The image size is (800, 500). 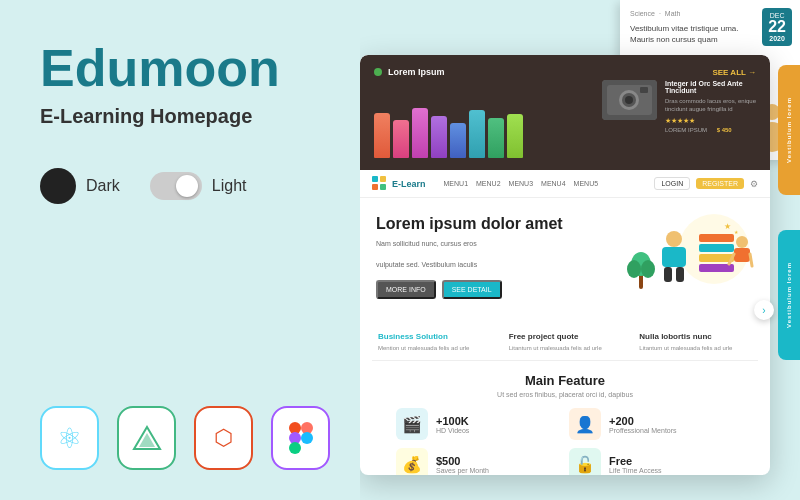 What do you see at coordinates (642, 14) in the screenshot?
I see `tag-science: Science` at bounding box center [642, 14].